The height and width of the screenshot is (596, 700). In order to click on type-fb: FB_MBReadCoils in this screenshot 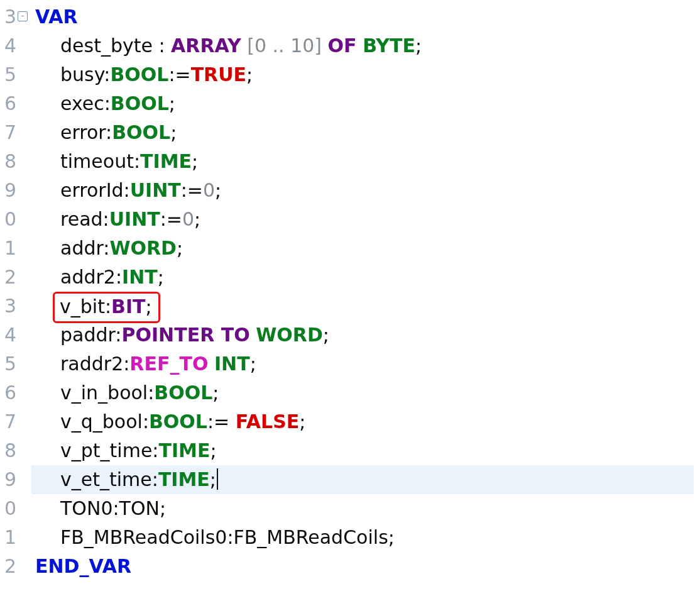, I will do `click(310, 537)`.